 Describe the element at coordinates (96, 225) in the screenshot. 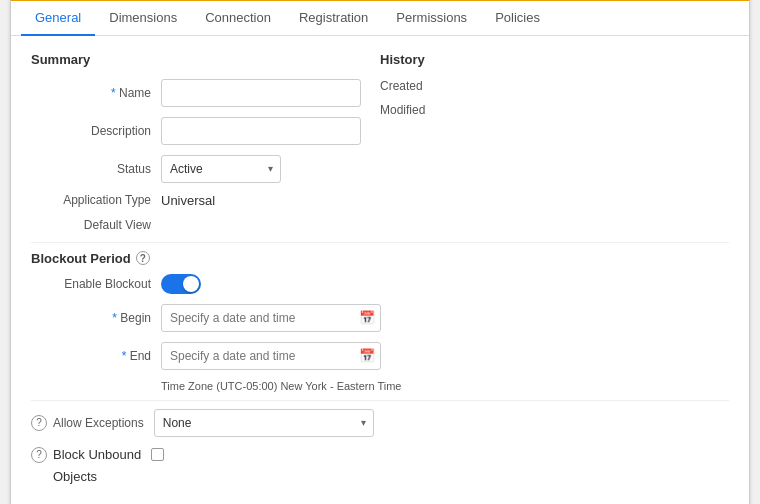

I see `default-view-label: Default View` at that location.